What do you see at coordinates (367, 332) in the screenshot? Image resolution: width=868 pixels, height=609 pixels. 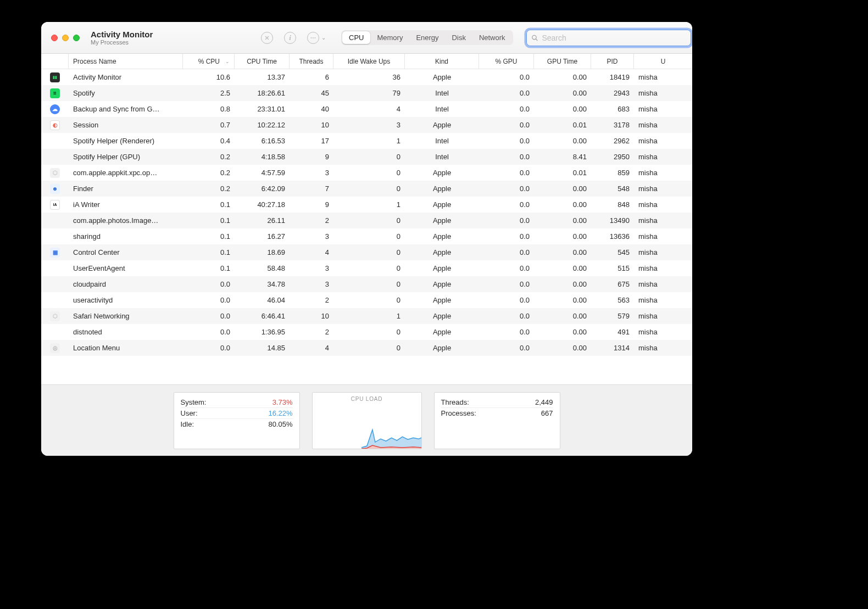 I see `table-row: distnoted0.01:36.9520Apple0.00.00491mish…` at bounding box center [367, 332].